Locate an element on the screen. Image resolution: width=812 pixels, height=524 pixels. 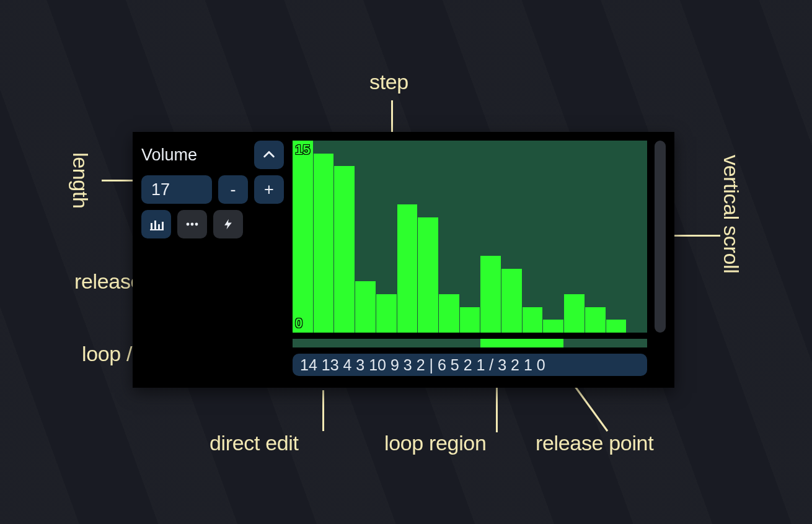
chevron-up-icon is located at coordinates (269, 155).